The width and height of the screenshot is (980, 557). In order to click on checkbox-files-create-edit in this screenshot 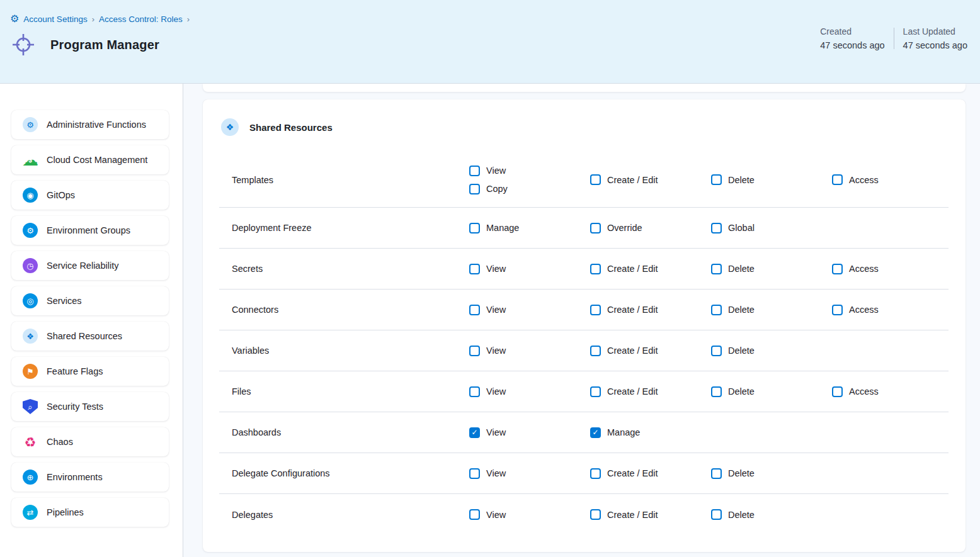, I will do `click(596, 391)`.